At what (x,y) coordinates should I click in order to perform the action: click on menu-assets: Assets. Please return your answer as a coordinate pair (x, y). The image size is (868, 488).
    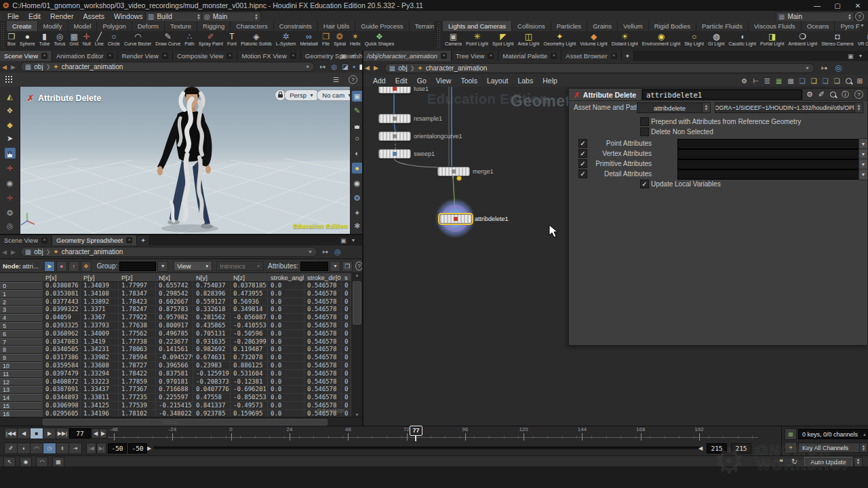
    Looking at the image, I should click on (94, 16).